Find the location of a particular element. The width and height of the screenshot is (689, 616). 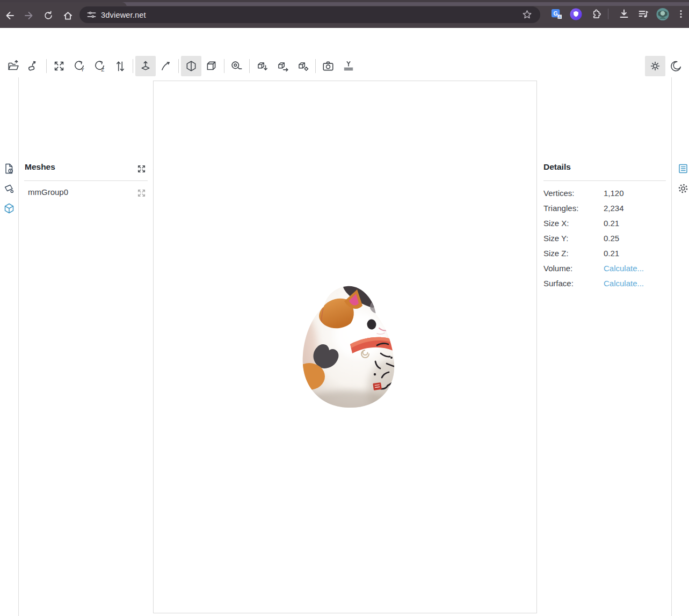

detail-row-size-z: Size Z: 0.21 is located at coordinates (605, 253).